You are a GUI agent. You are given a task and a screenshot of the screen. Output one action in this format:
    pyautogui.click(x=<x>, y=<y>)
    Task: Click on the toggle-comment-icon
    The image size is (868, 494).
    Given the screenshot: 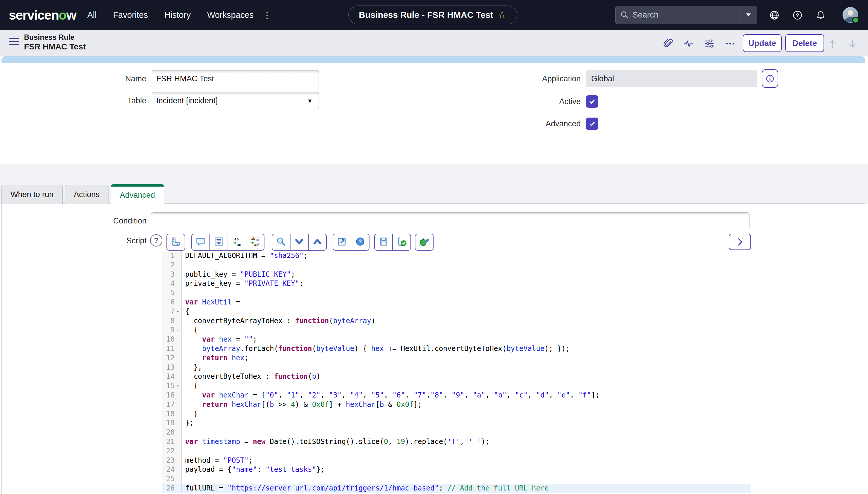 What is the action you would take?
    pyautogui.click(x=201, y=242)
    